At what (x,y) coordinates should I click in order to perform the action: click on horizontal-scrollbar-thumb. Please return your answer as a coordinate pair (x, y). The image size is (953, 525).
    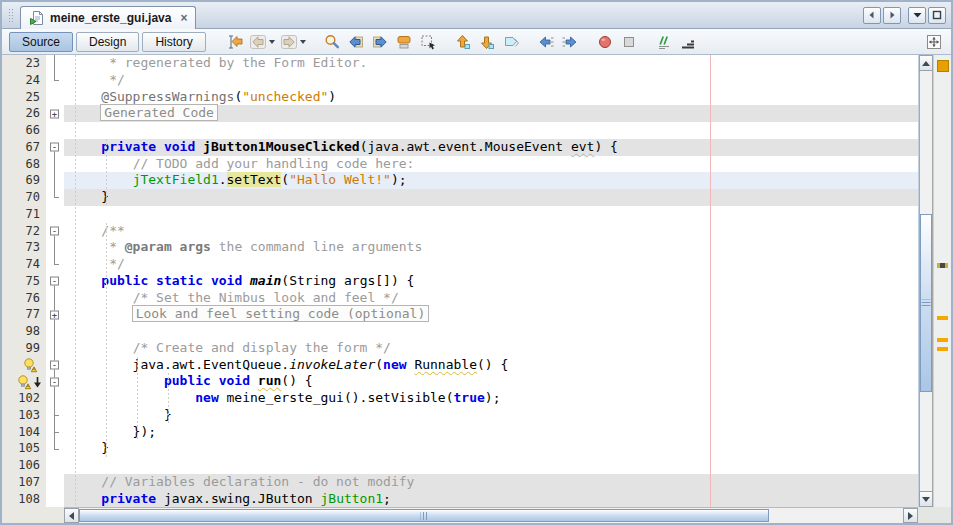
    Looking at the image, I should click on (424, 516).